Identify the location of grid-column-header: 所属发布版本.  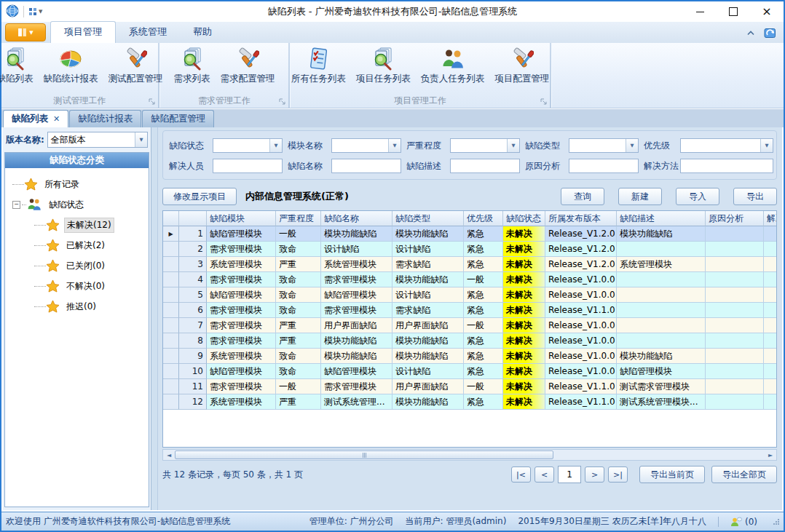
(581, 218).